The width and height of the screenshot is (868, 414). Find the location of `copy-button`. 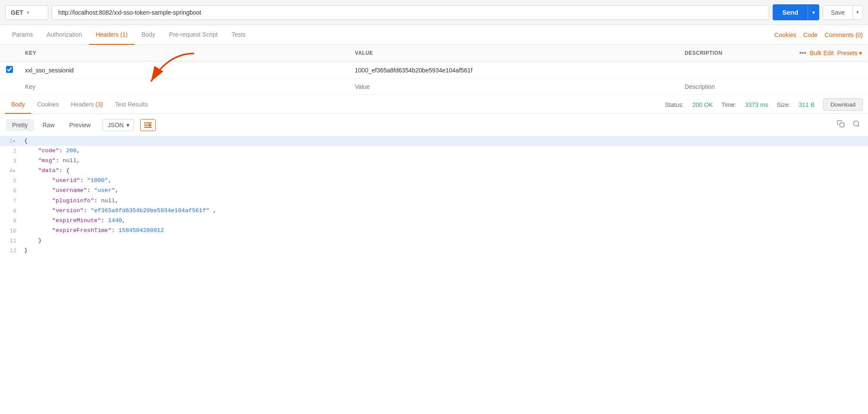

copy-button is located at coordinates (841, 125).